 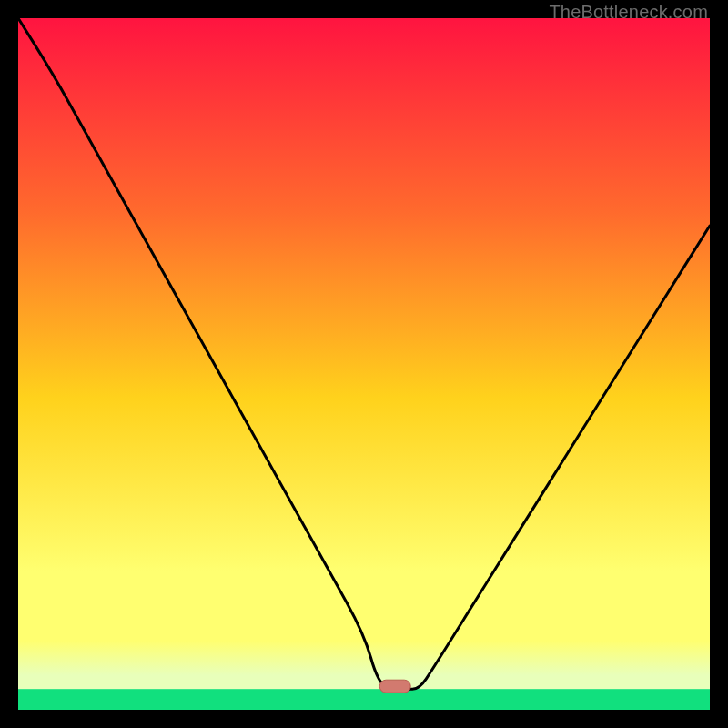 I want to click on baseline-green-band, so click(x=364, y=699).